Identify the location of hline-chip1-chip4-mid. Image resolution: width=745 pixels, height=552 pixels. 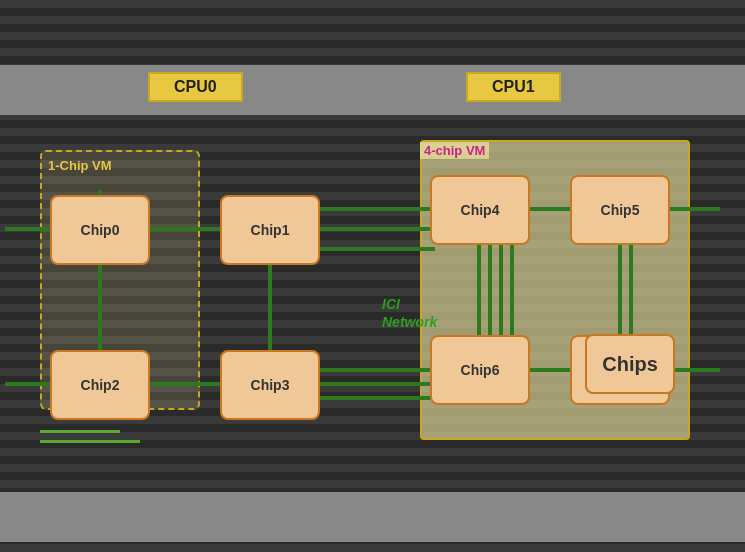
(378, 229).